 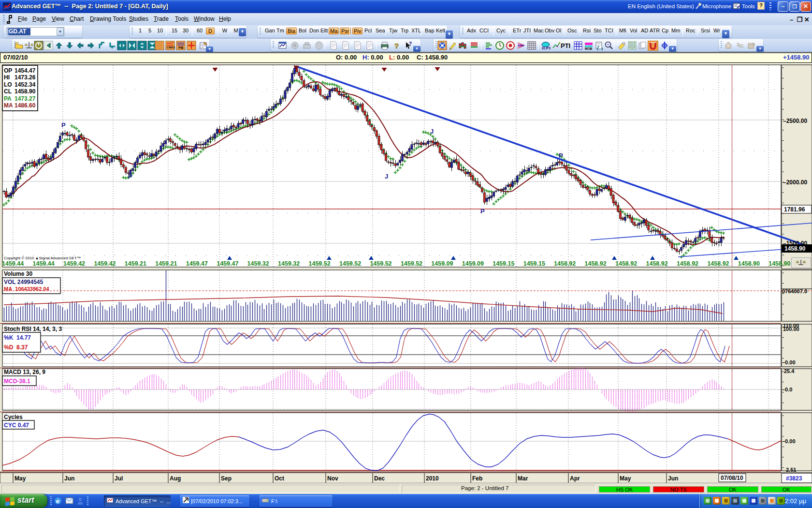 I want to click on svg-text: e, so click(x=58, y=501).